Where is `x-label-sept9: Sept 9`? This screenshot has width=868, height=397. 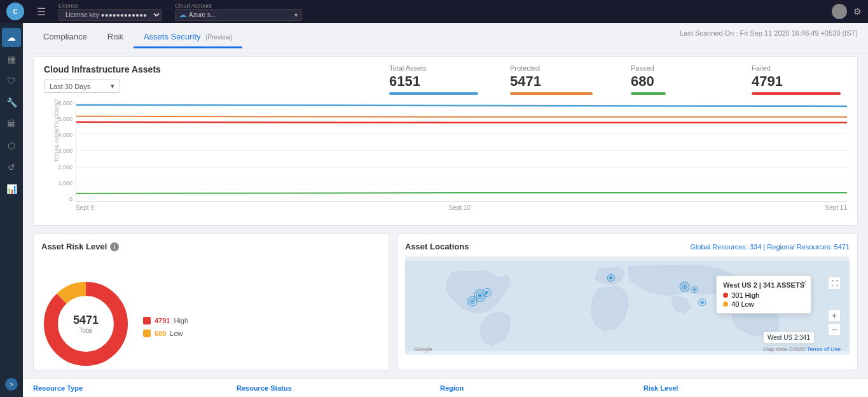 x-label-sept9: Sept 9 is located at coordinates (85, 207).